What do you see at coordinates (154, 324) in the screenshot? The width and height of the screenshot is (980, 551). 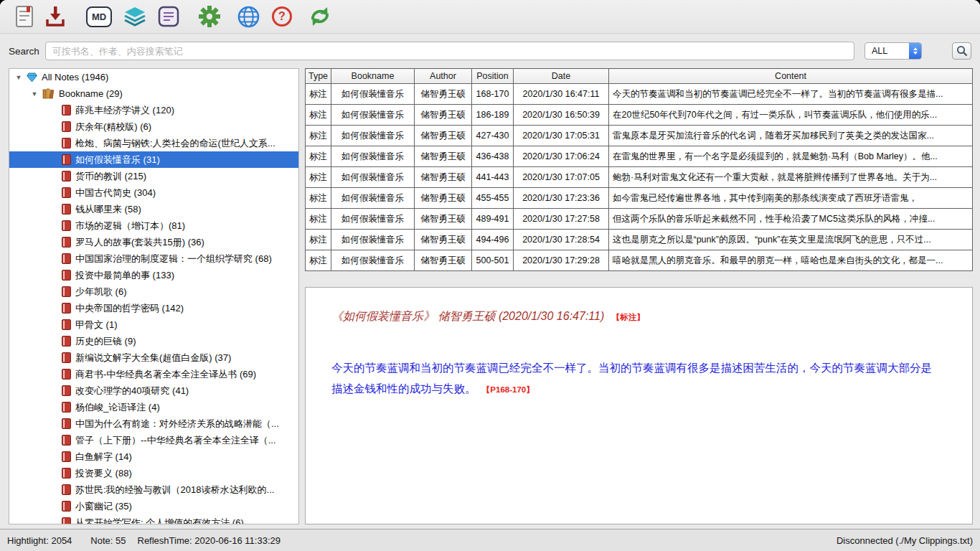 I see `sidebar-book-item: 甲骨文 (1)` at bounding box center [154, 324].